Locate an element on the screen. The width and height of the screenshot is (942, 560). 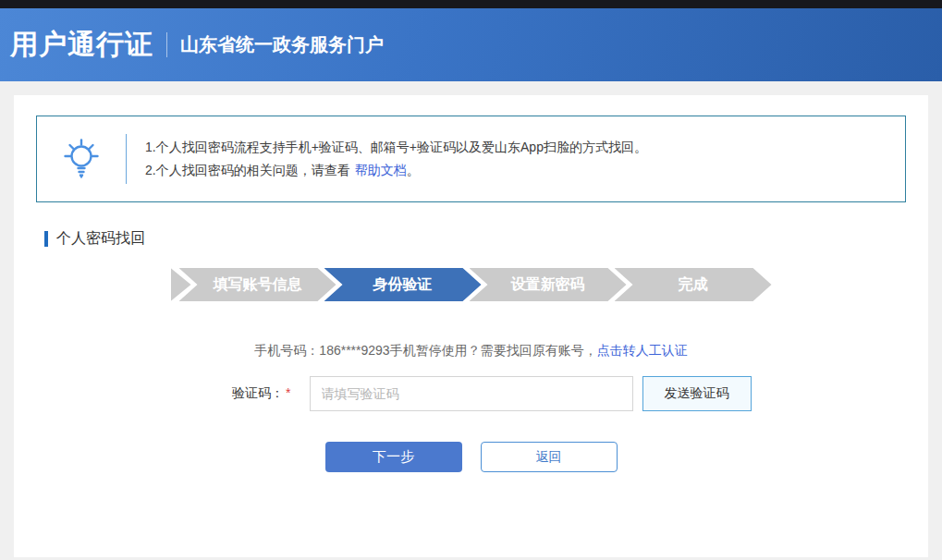
manual-auth-link: 点击转人工认证 is located at coordinates (642, 350).